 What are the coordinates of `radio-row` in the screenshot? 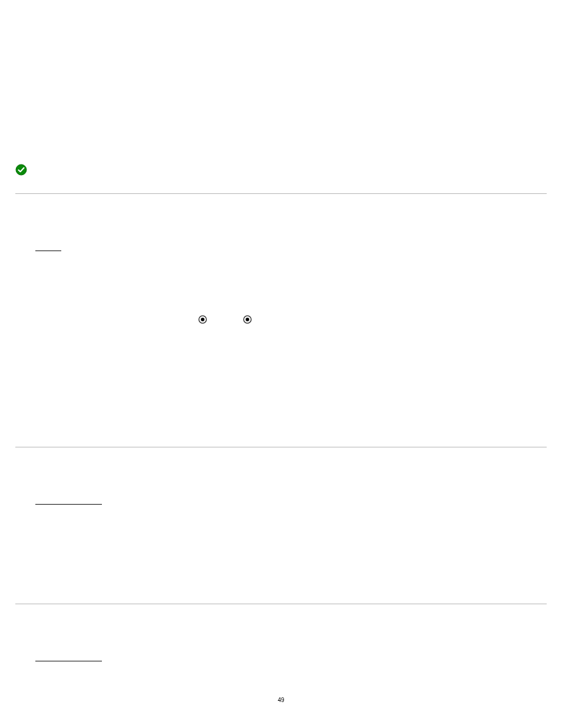 It's located at (372, 319).